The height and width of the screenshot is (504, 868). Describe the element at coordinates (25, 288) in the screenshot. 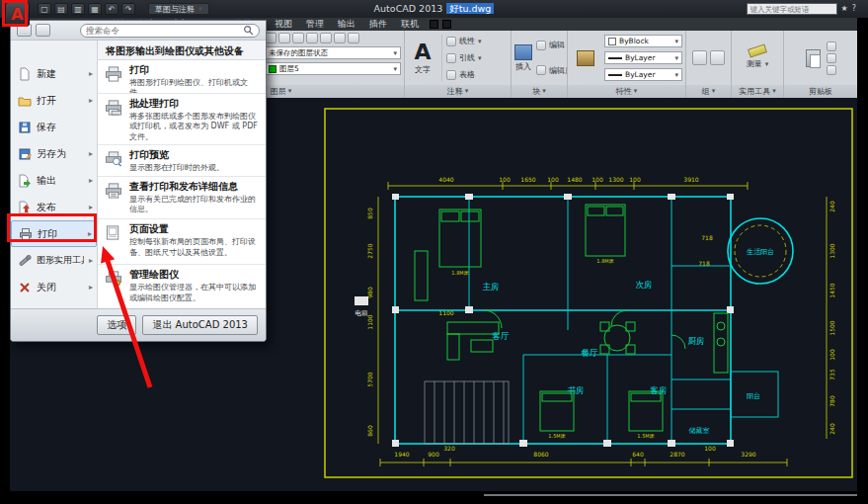

I see `close-icon` at that location.